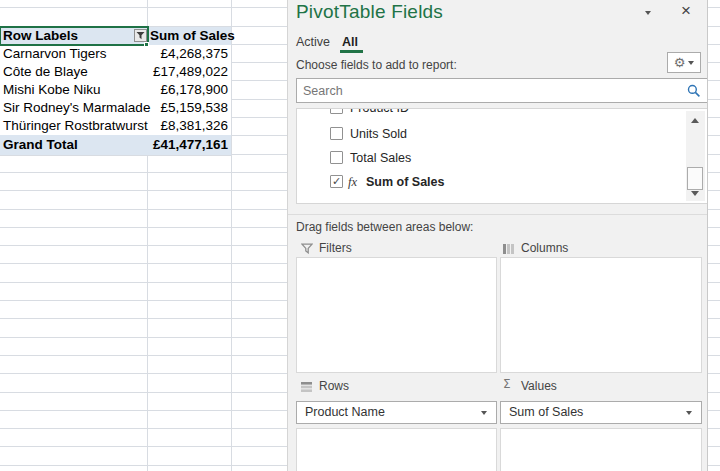  What do you see at coordinates (190, 36) in the screenshot?
I see `sum-of-sales-header-cell: Sum of Sales` at bounding box center [190, 36].